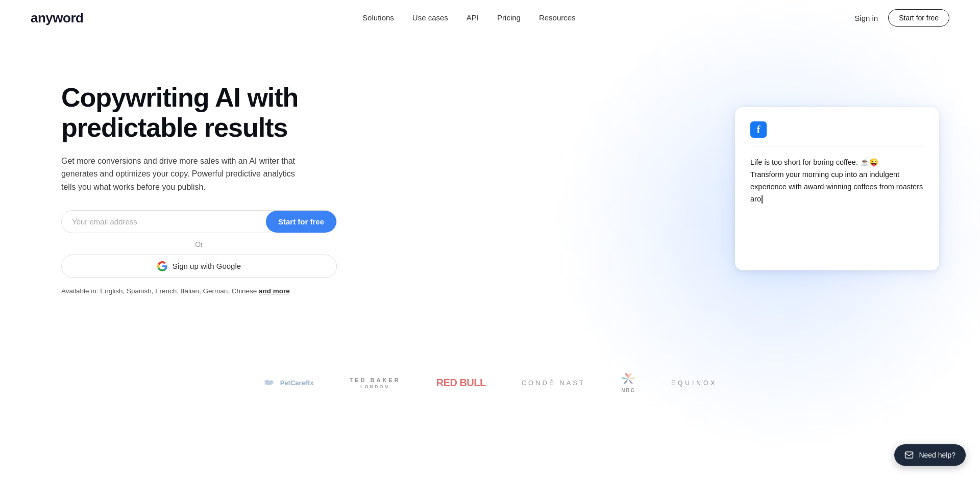  Describe the element at coordinates (909, 455) in the screenshot. I see `mail-icon` at that location.